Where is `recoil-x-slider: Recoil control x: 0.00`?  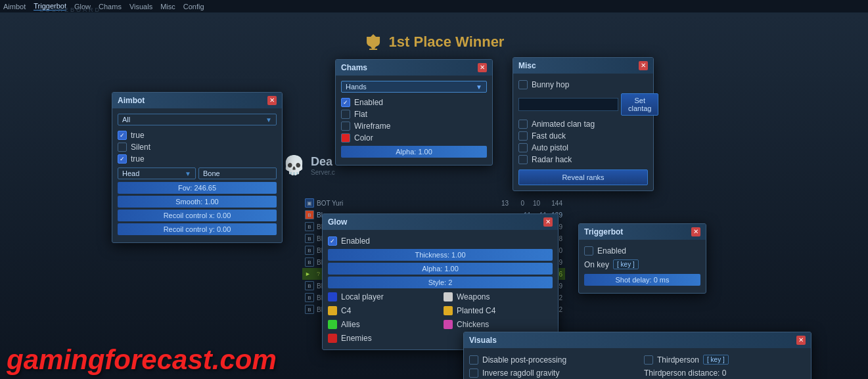
recoil-x-slider: Recoil control x: 0.00 is located at coordinates (197, 215).